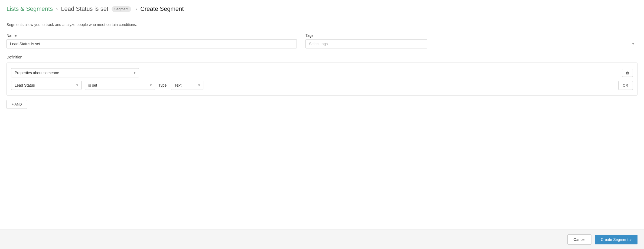  Describe the element at coordinates (322, 57) in the screenshot. I see `definition-label: Definition` at that location.